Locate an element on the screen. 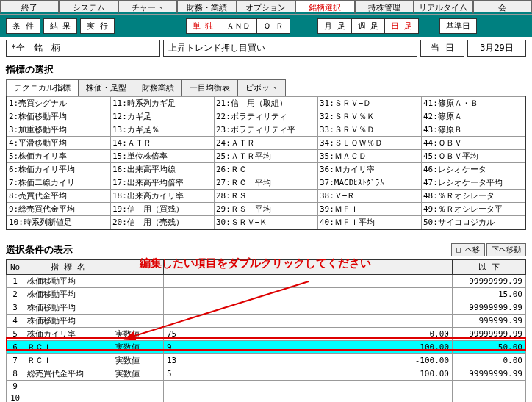  indicator-cell: 49:％Ｒオシレータ平 is located at coordinates (473, 209).